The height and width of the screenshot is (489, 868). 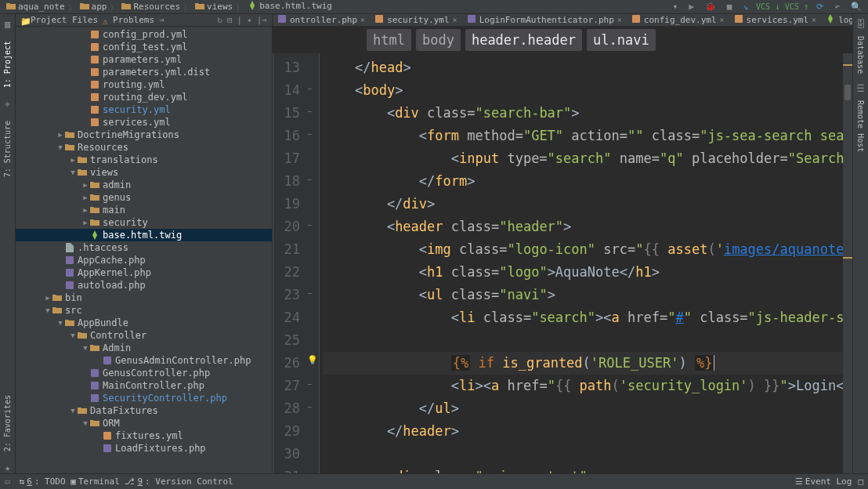 I want to click on tree-item: MainController.php, so click(x=144, y=386).